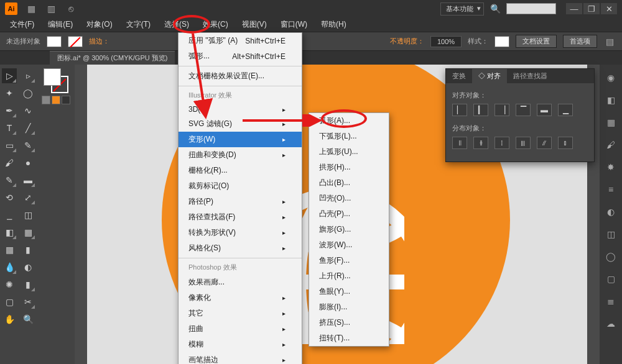  What do you see at coordinates (9, 232) in the screenshot?
I see `shape-builder-tool: ◧` at bounding box center [9, 232].